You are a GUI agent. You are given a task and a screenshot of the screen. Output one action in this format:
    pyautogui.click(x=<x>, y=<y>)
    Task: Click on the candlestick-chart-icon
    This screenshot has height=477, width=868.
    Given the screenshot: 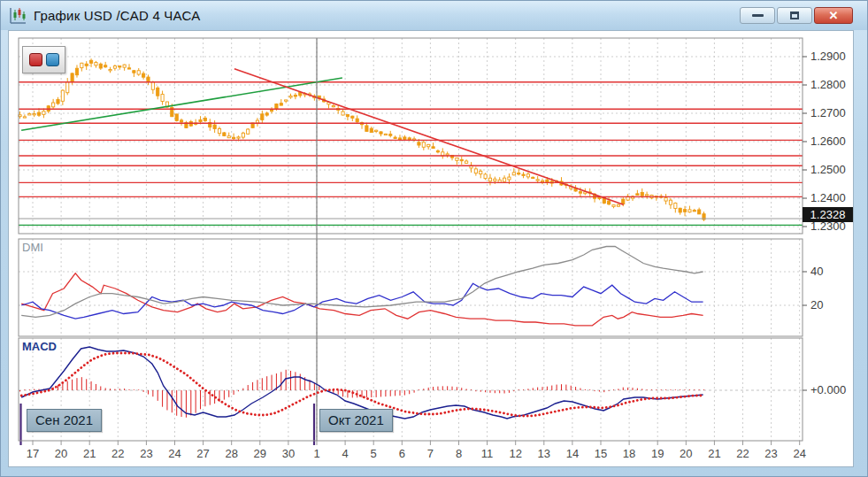 What is the action you would take?
    pyautogui.click(x=18, y=16)
    